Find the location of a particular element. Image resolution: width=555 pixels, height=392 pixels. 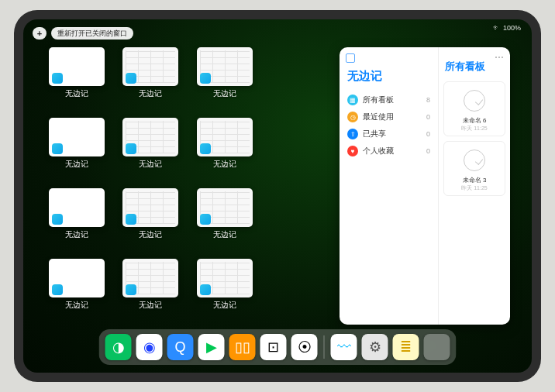

top-buttons: + 重新打开已关闭的窗口 is located at coordinates (83, 33).